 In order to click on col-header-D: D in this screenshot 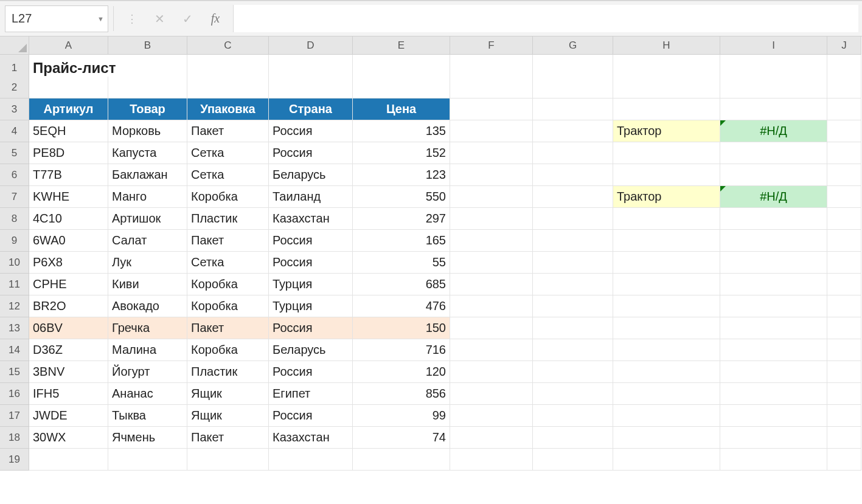, I will do `click(311, 46)`.